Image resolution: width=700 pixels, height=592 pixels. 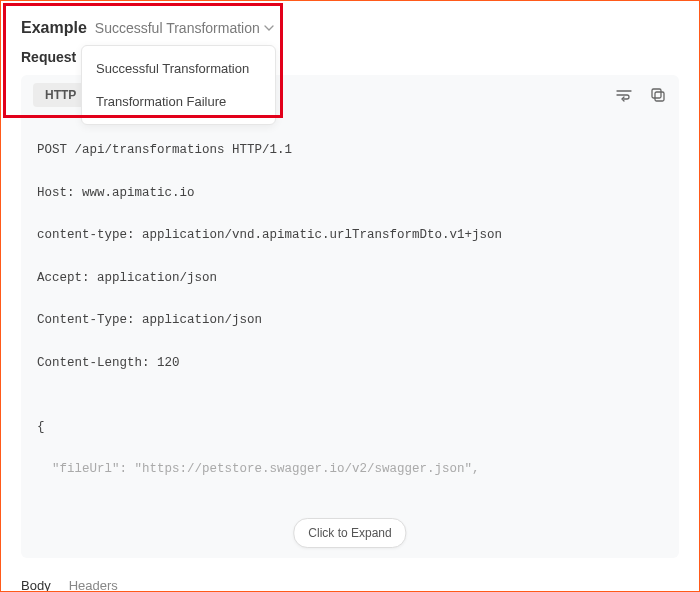 I want to click on selected-example-text: Successful Transformation, so click(x=178, y=28).